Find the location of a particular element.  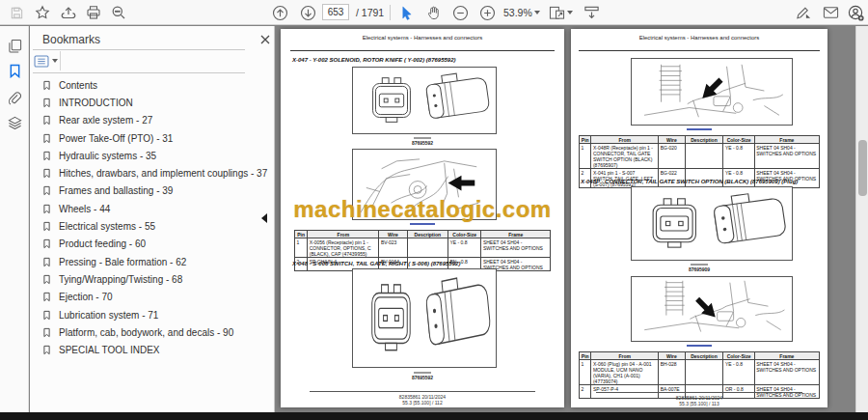

print-icon is located at coordinates (94, 13).